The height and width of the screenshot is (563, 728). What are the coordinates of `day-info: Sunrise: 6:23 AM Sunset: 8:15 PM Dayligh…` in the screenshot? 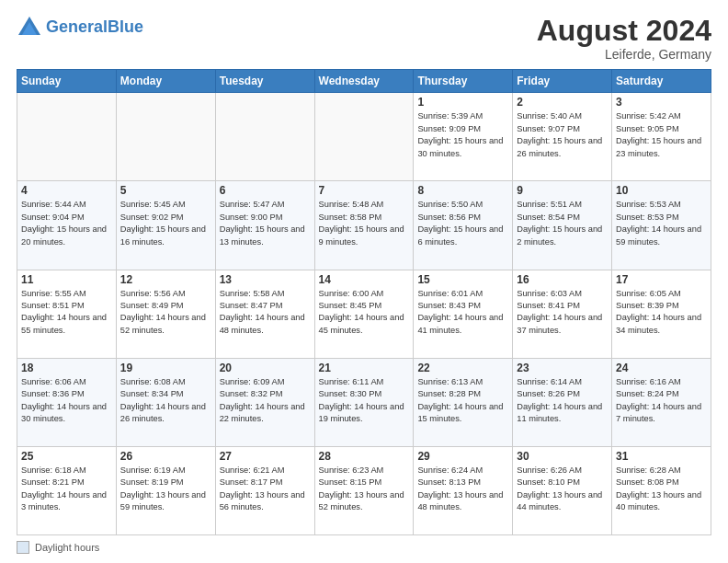 It's located at (364, 489).